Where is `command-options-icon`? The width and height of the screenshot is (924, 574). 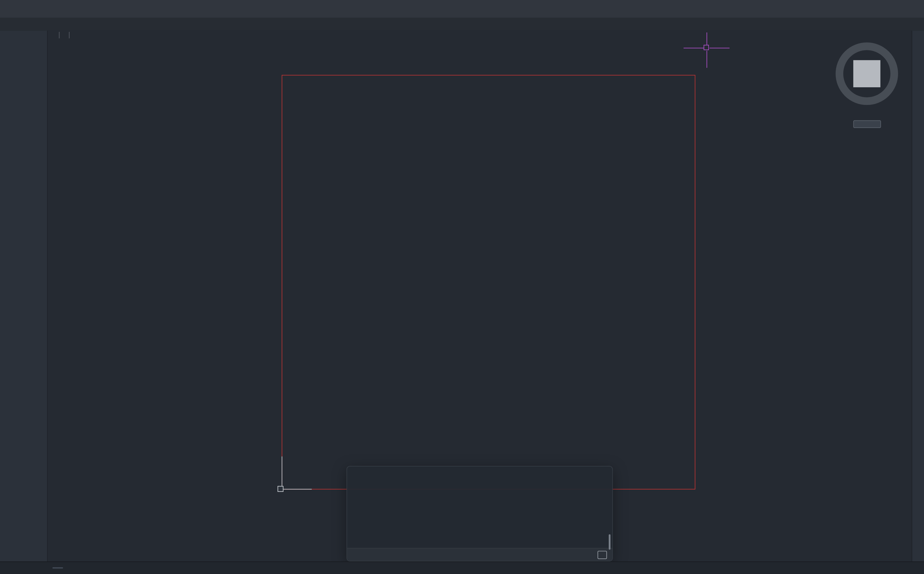
command-options-icon is located at coordinates (602, 555).